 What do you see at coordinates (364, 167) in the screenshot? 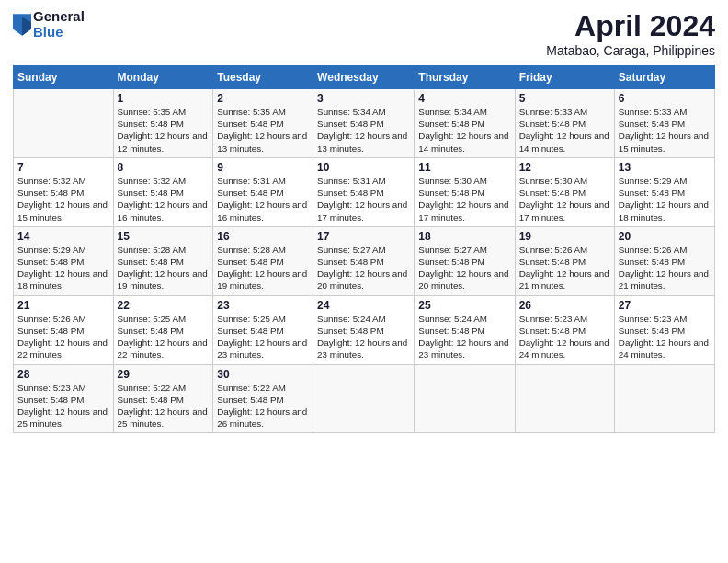
I see `day-number: 10` at bounding box center [364, 167].